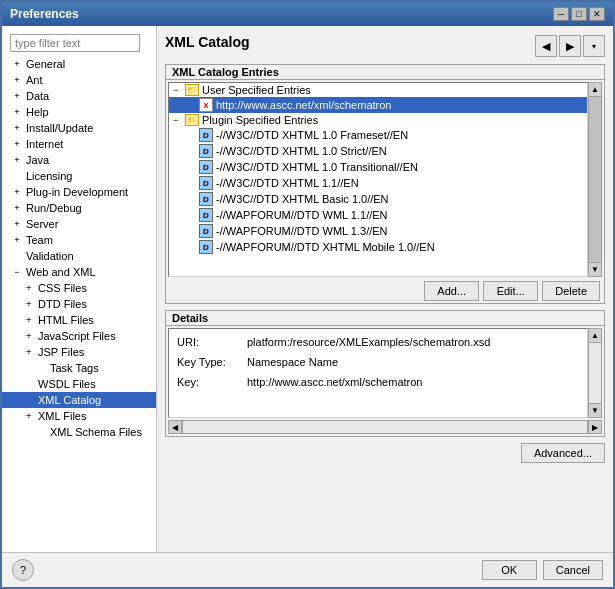  What do you see at coordinates (302, 151) in the screenshot?
I see `xhtml10-strict-label: -//W3C//DTD XHTML 1.0 Strict//EN` at bounding box center [302, 151].